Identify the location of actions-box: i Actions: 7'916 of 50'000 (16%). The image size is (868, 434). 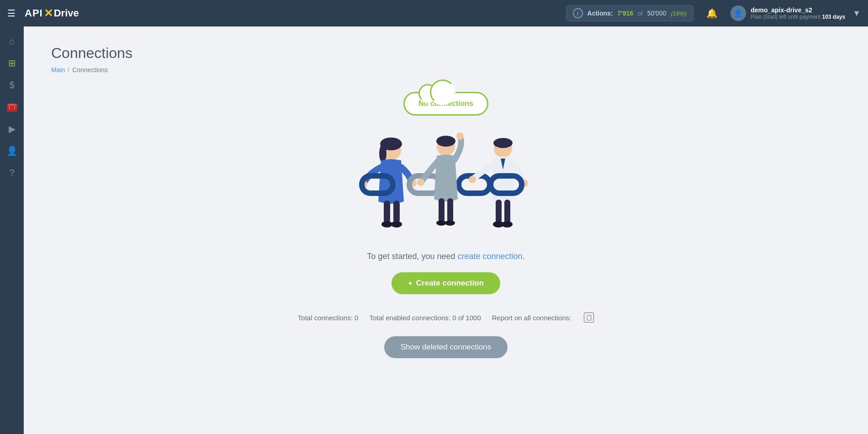
(630, 13).